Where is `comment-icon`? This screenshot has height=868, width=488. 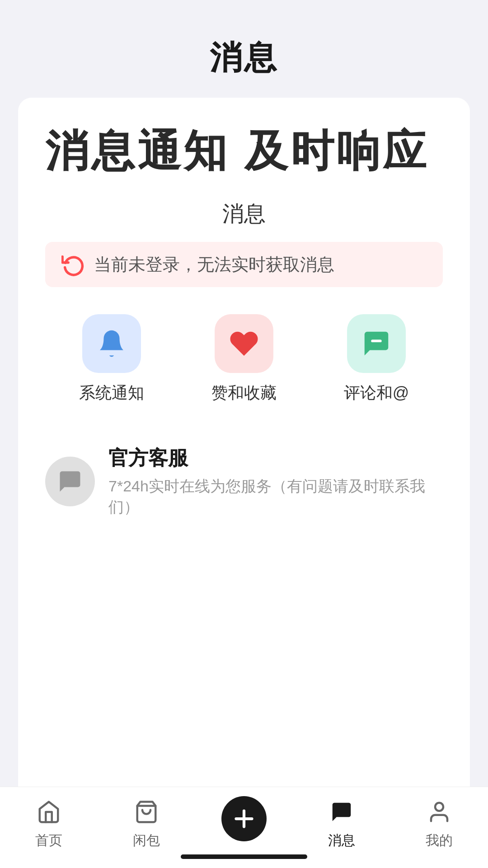 comment-icon is located at coordinates (376, 344).